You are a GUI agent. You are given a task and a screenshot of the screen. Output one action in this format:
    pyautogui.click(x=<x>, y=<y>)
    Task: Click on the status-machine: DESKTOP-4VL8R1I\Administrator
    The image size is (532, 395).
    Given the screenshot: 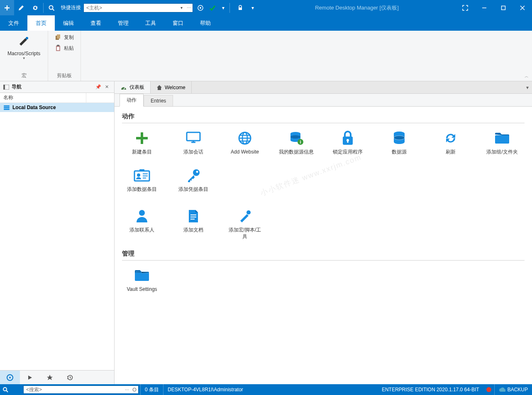 What is the action you would take?
    pyautogui.click(x=205, y=390)
    